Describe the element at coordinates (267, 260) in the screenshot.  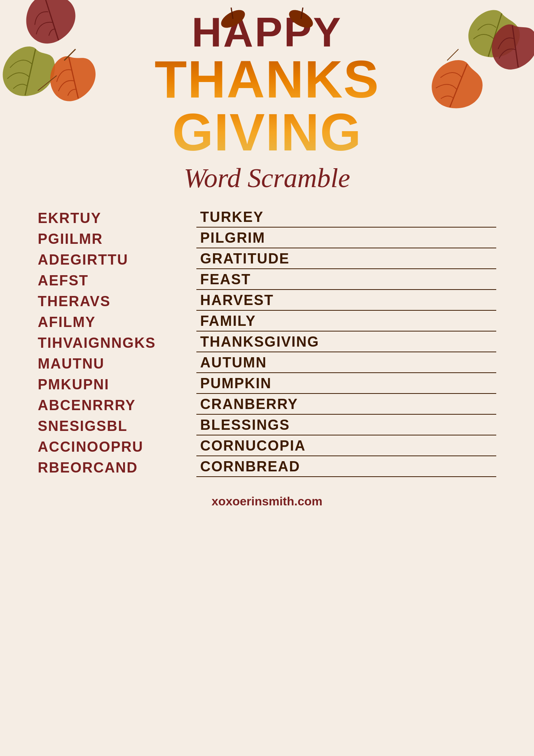
I see `word-row: ADEGIRTTUGRATITUDE` at that location.